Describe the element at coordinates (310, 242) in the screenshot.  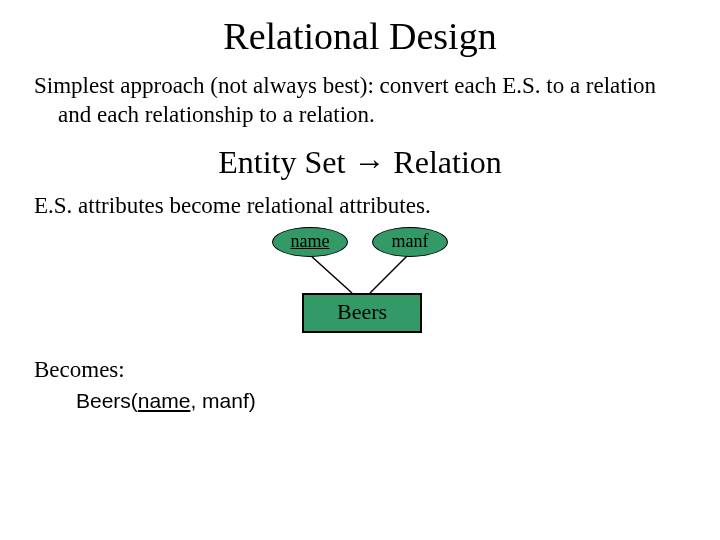
I see `attribute-oval-name: name` at that location.